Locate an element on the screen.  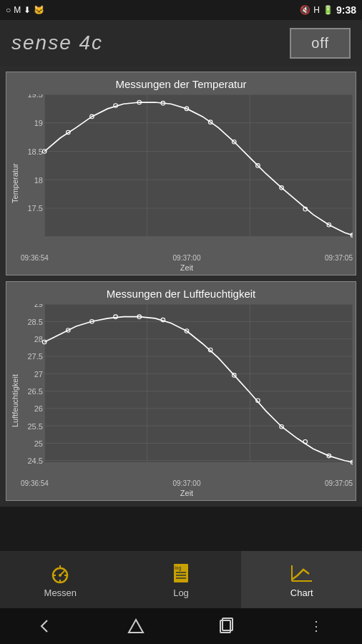
temp-chart-title: Messungen der Temperatur is located at coordinates (181, 84).